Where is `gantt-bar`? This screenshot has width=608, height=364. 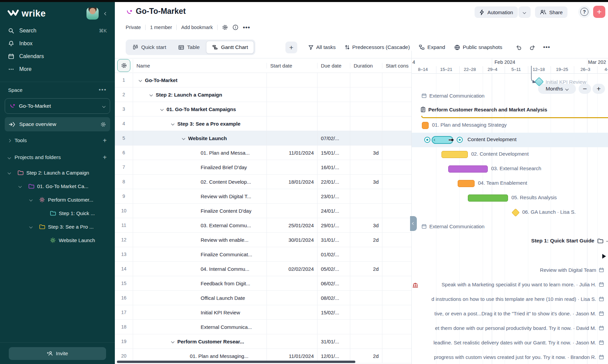
gantt-bar is located at coordinates (468, 169).